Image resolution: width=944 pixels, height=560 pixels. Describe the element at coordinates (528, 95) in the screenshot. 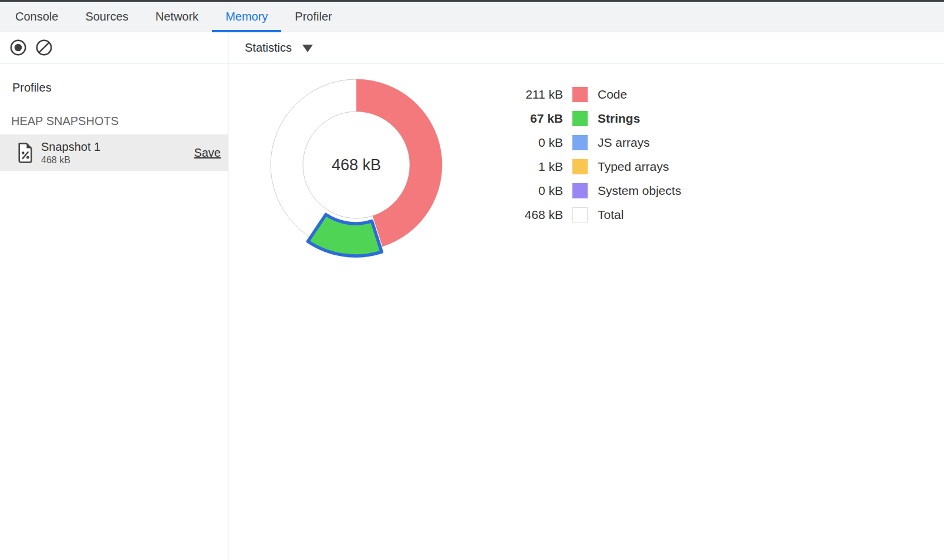

I see `legend-value: 211 kB` at that location.